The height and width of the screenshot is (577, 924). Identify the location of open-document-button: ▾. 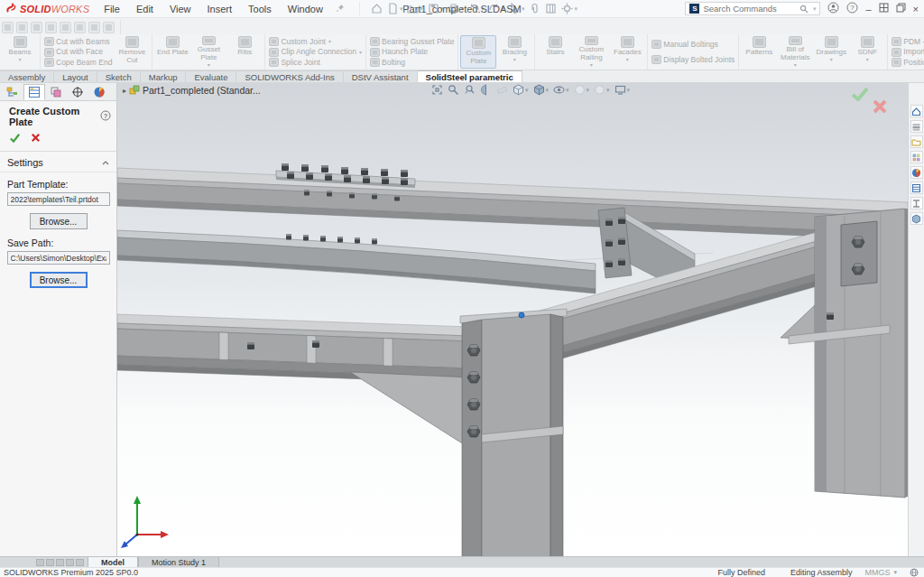
(415, 9).